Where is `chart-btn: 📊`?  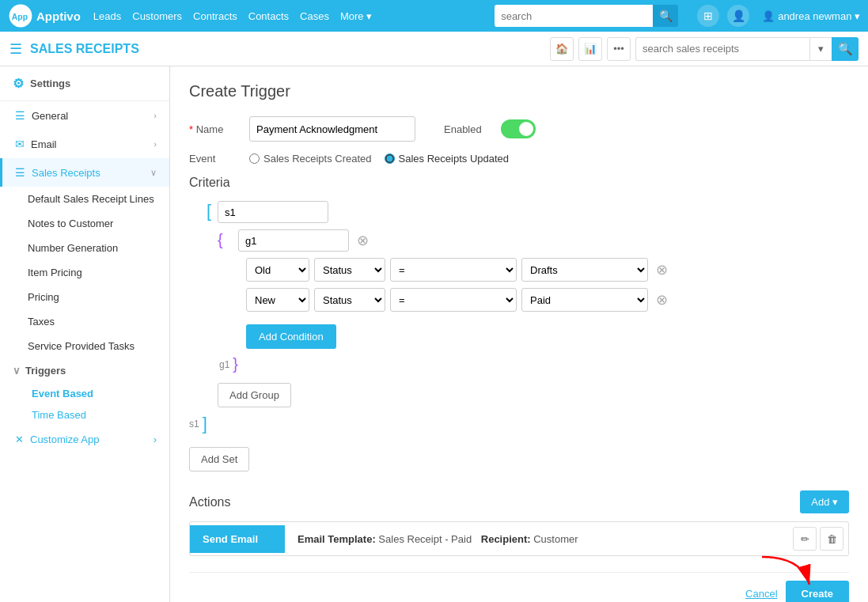 chart-btn: 📊 is located at coordinates (590, 49).